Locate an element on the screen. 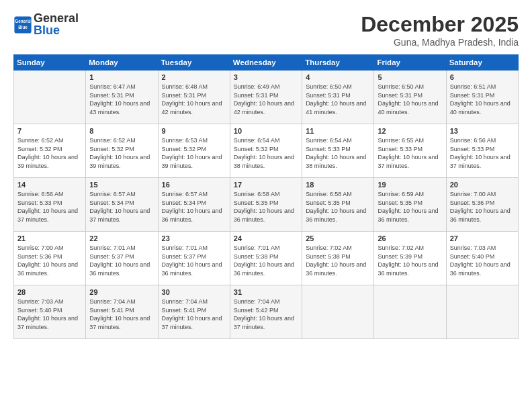  day-number: 10 is located at coordinates (266, 131).